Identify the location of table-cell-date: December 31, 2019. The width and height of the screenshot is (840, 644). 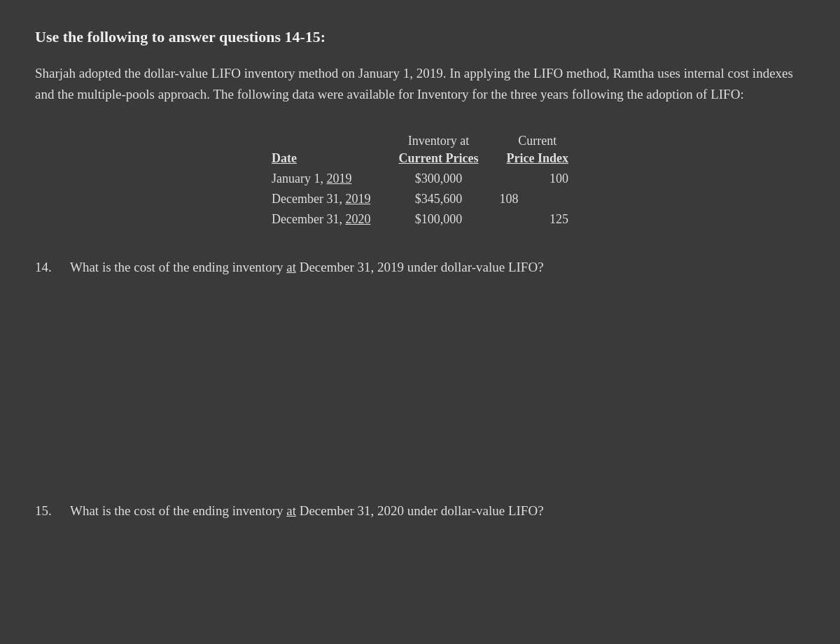
(321, 199).